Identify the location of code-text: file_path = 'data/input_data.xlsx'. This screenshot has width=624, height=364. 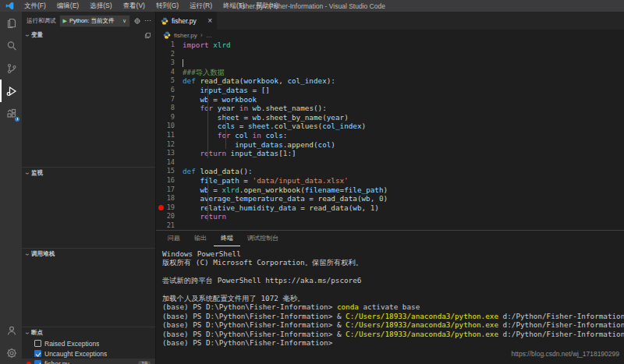
(403, 181).